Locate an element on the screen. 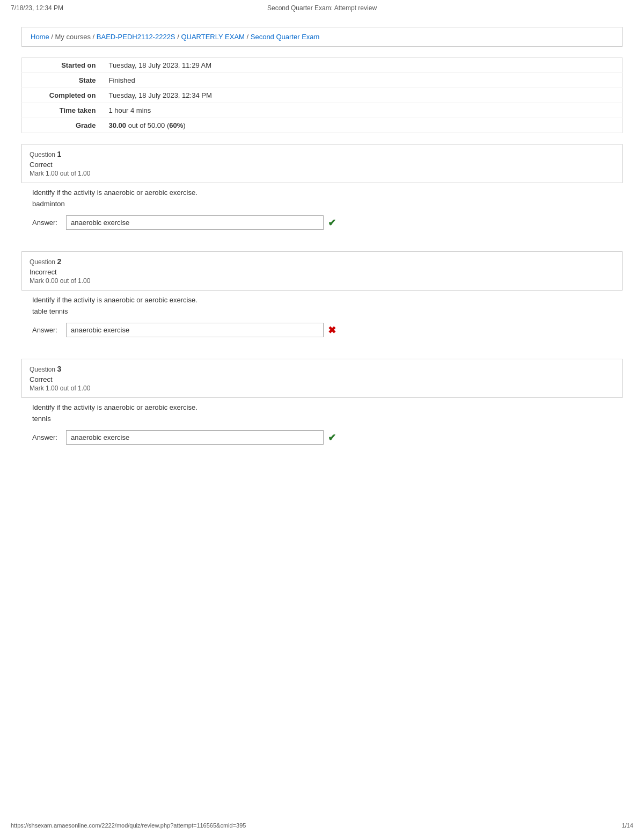  question-box-2: Question 2 Incorrect Mark 0.00 out of 1.… is located at coordinates (322, 271).